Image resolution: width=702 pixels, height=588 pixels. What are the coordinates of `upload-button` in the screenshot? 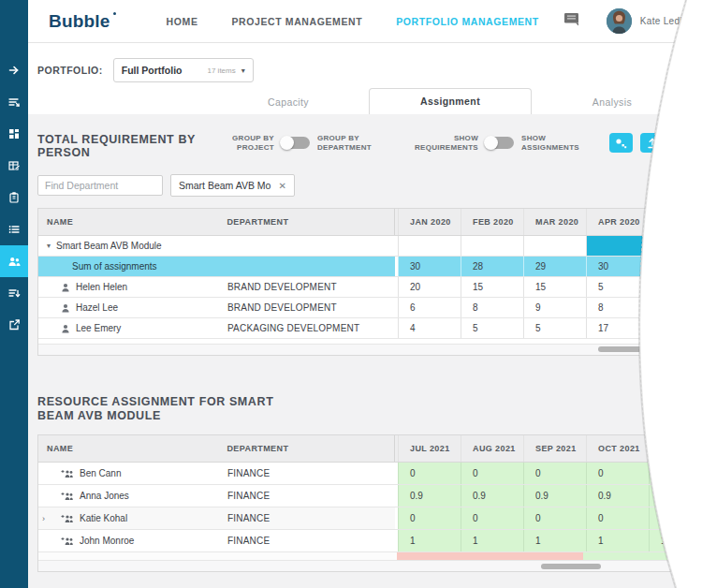 It's located at (651, 142).